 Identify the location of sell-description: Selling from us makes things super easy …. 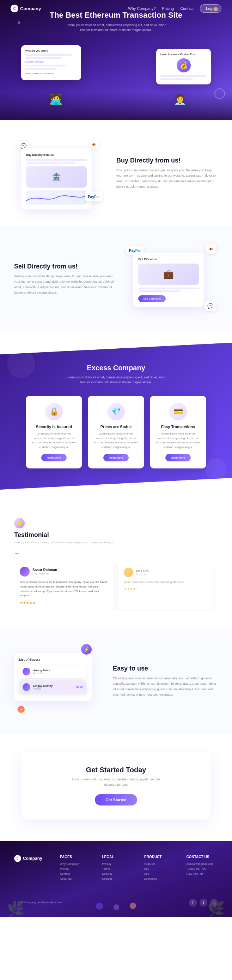
(65, 285).